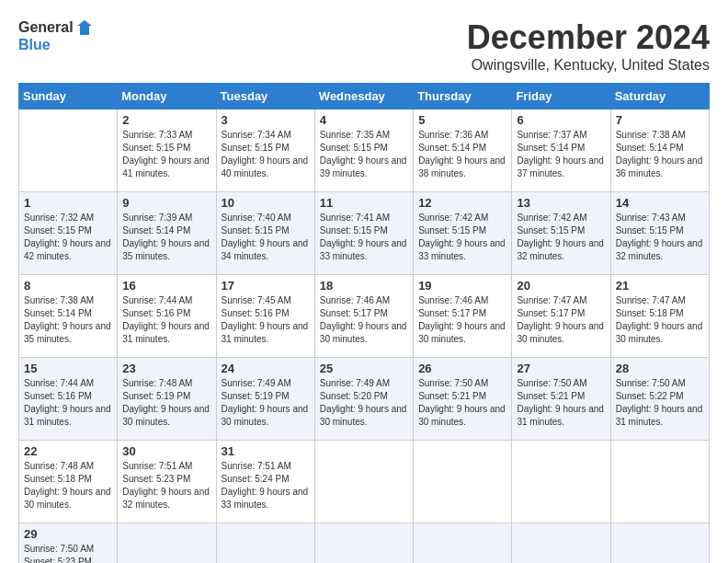 The height and width of the screenshot is (563, 728). Describe the element at coordinates (364, 368) in the screenshot. I see `day-number: 25` at that location.